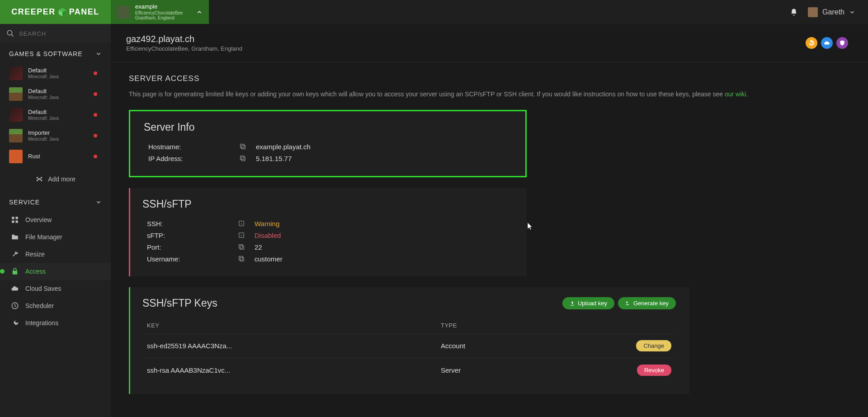 The height and width of the screenshot is (417, 868). I want to click on game-name: Default, so click(58, 91).